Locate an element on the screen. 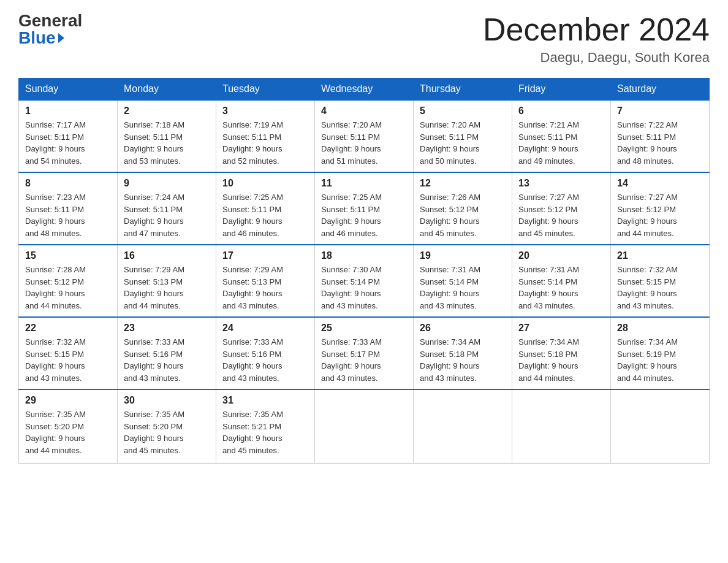 This screenshot has width=728, height=563. calendar-week-row: 1 Sunrise: 7:17 AMSunset: 5:11 PMDayligh… is located at coordinates (364, 136).